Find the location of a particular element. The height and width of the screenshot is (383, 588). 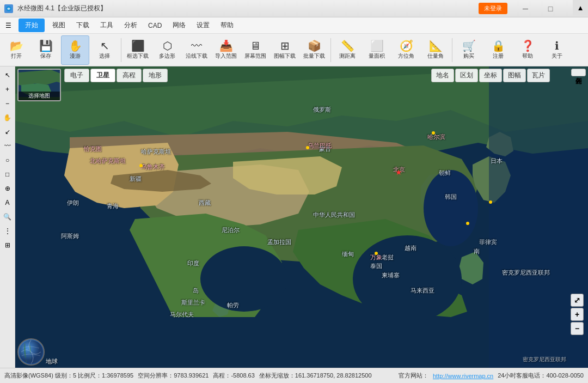

menu-start: 开始 is located at coordinates (32, 25).